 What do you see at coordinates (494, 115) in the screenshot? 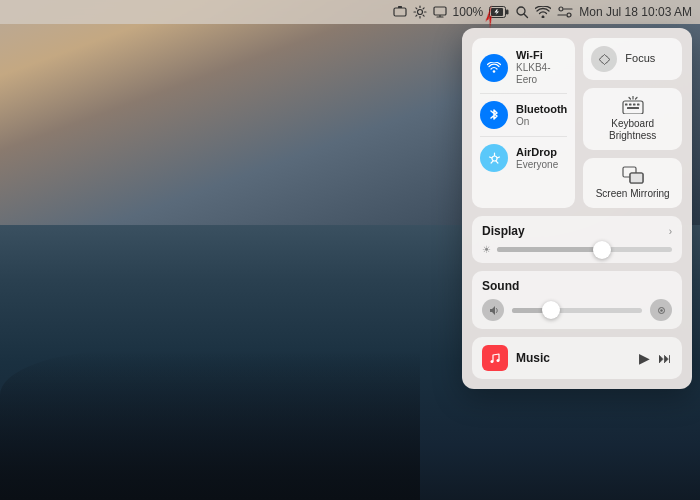
I see `bluetooth-tile-icon` at bounding box center [494, 115].